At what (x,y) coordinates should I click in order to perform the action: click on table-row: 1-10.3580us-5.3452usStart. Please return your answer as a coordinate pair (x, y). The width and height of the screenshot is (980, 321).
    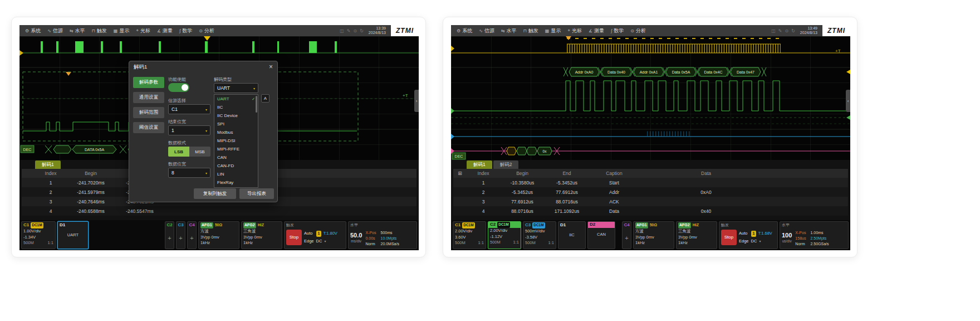
    Looking at the image, I should click on (650, 183).